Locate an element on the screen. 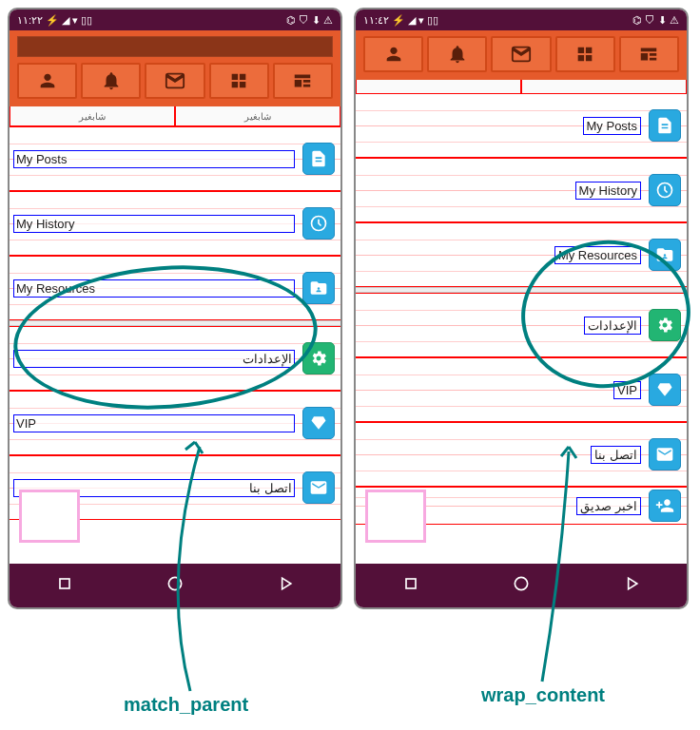 This screenshot has height=730, width=700. sub-right: شابغير is located at coordinates (258, 116).